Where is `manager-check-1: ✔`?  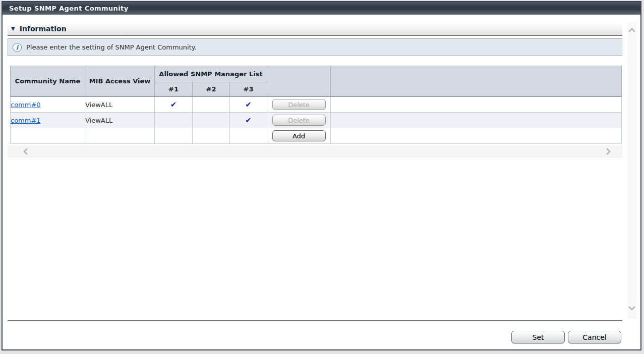 manager-check-1: ✔ is located at coordinates (173, 105).